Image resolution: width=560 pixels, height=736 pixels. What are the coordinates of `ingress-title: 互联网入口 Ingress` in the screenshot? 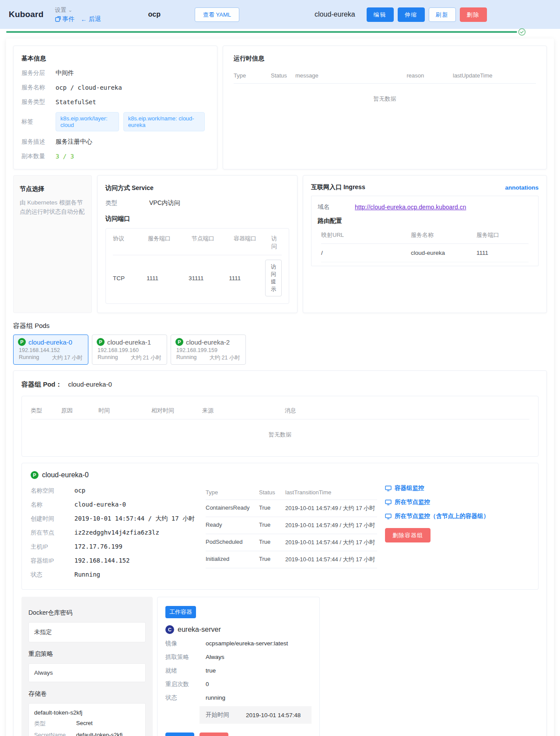 It's located at (338, 187).